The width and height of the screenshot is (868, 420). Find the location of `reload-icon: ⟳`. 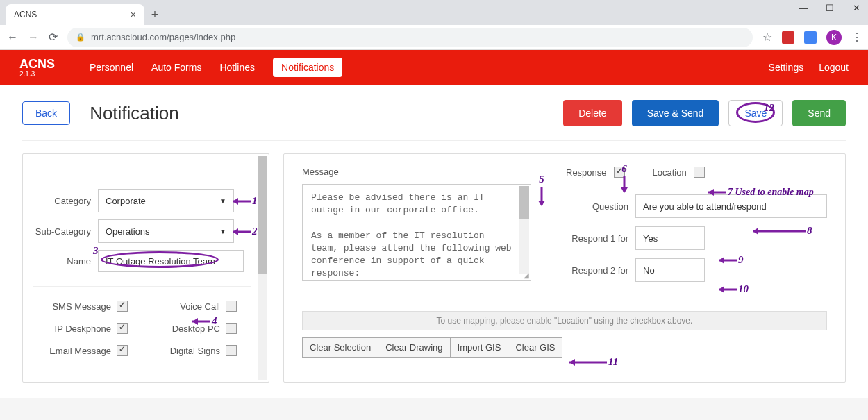

reload-icon: ⟳ is located at coordinates (53, 37).